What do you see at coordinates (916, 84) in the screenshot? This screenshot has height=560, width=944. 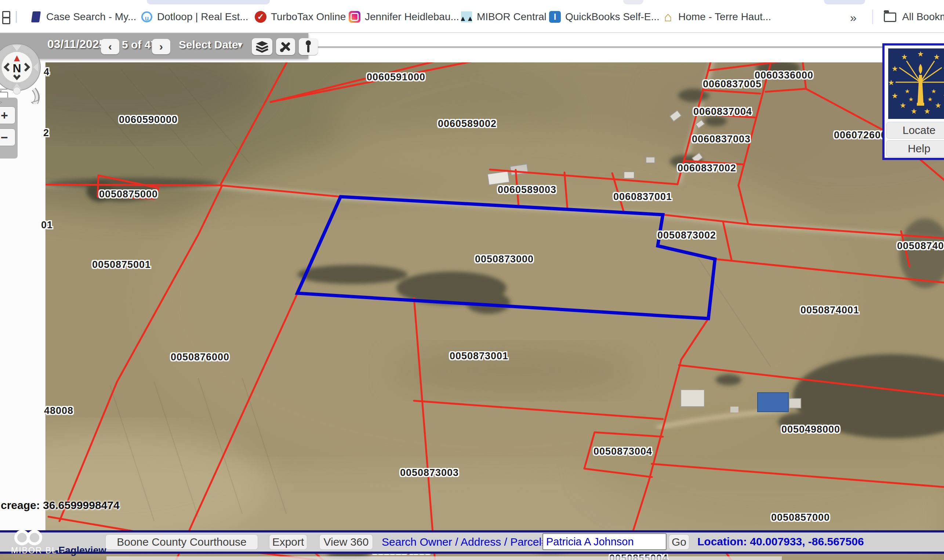 I see `indiana-flag: ★★★ ★★ ★★ ★★ ★★ ★★ ★★ ★★ ★` at bounding box center [916, 84].